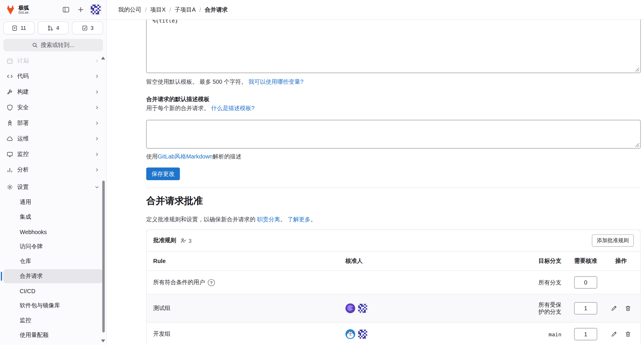 This screenshot has width=644, height=345. What do you see at coordinates (58, 28) in the screenshot?
I see `merge-requests-count: 4` at bounding box center [58, 28].